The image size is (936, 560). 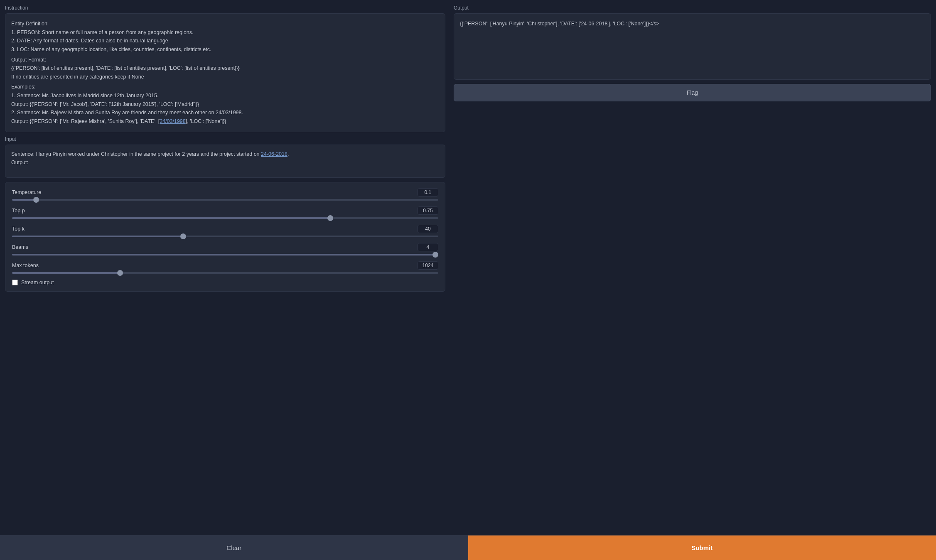 What do you see at coordinates (225, 218) in the screenshot?
I see `top-p-slider` at bounding box center [225, 218].